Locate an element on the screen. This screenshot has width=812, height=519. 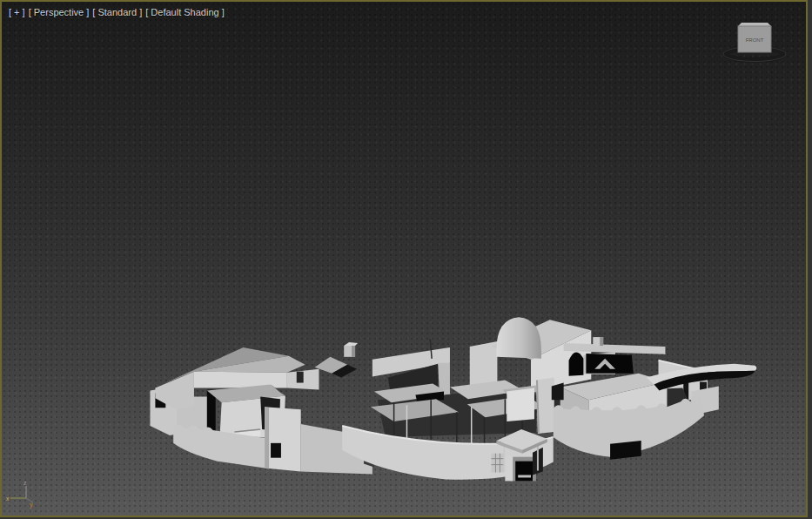
viewcube-cube: FRONT is located at coordinates (755, 37).